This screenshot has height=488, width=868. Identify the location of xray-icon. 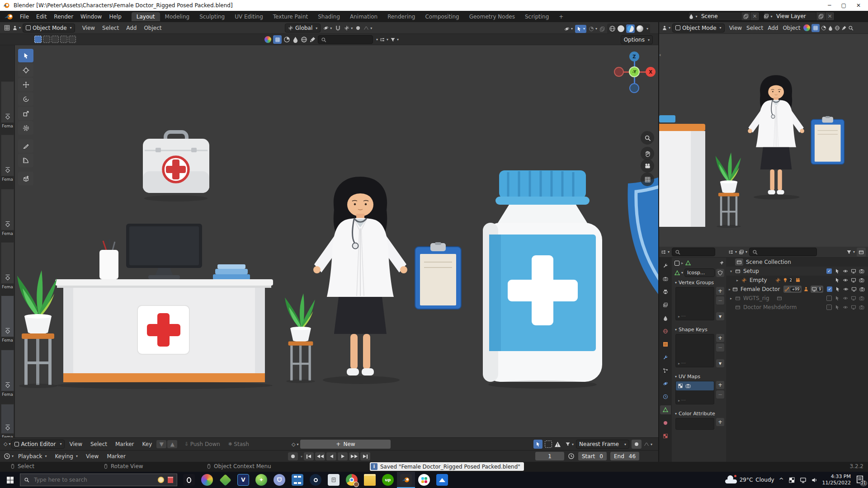
(602, 29).